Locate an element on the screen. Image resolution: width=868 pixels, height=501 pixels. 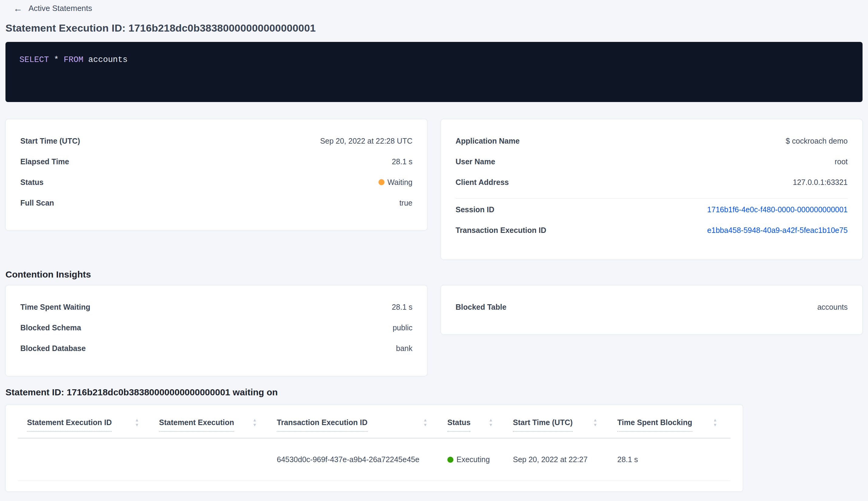
sql-table-name: accounts is located at coordinates (106, 60).